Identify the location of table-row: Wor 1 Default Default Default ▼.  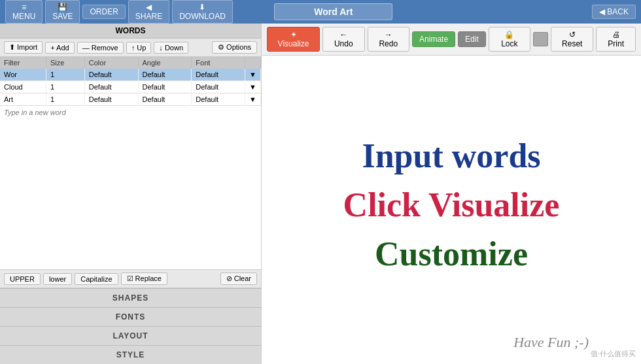
(131, 74).